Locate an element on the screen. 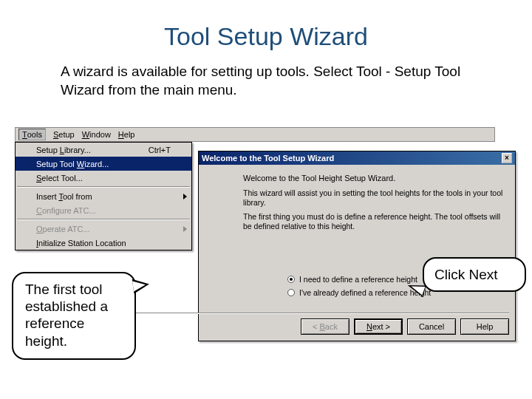  wizard-text-2: The first thing you must do is define a … is located at coordinates (376, 222).